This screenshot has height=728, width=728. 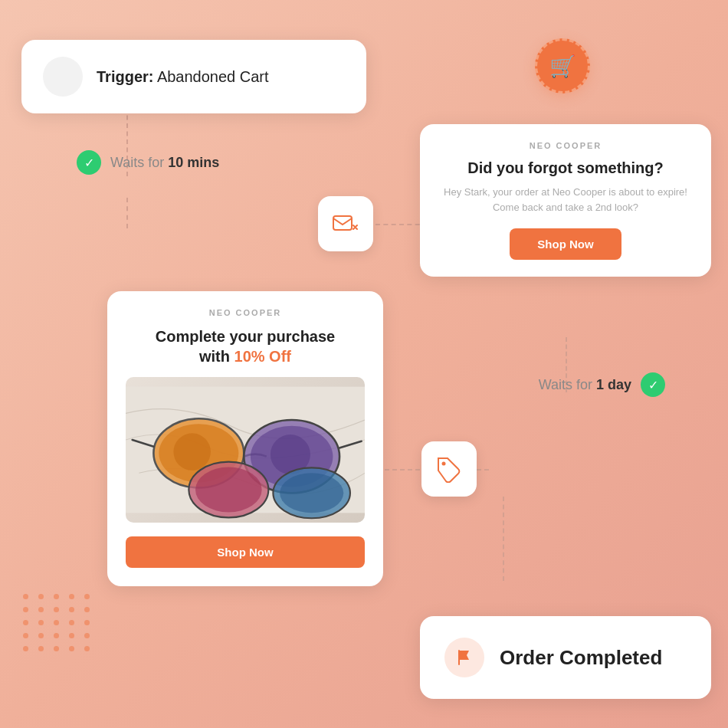 I want to click on check-icon-right: ✓, so click(x=653, y=385).